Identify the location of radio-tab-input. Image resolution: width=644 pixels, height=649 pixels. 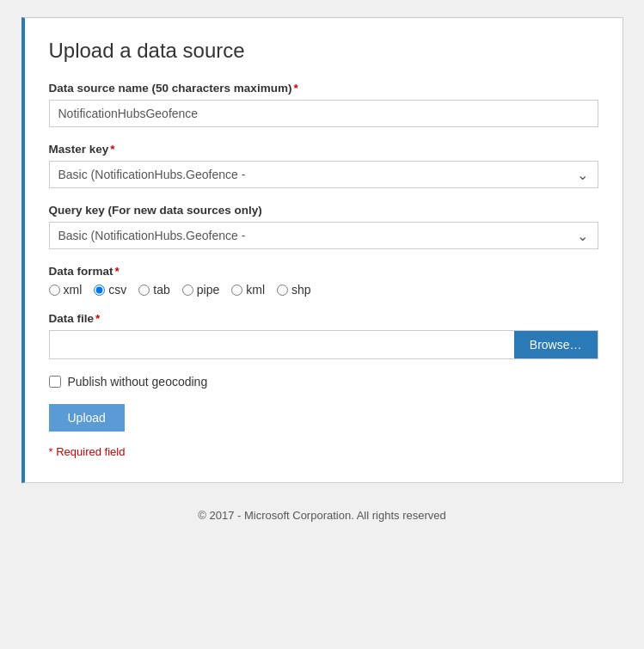
(144, 291).